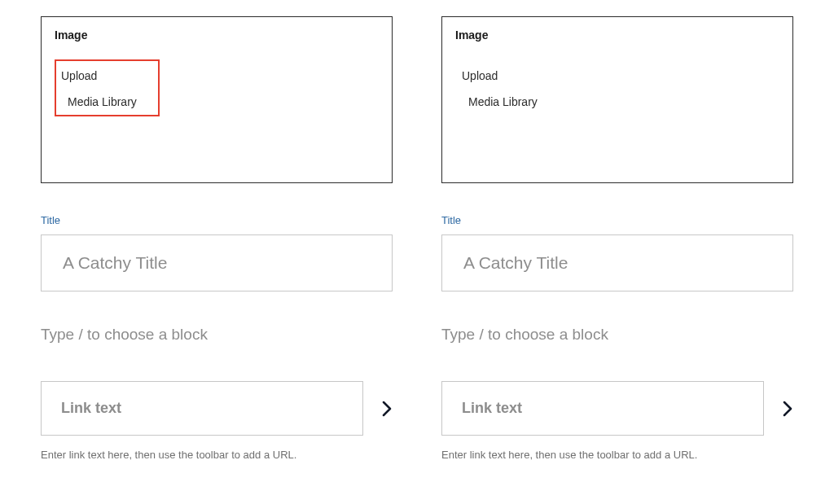  I want to click on upload-actions-highlight: Upload Media Library, so click(108, 88).